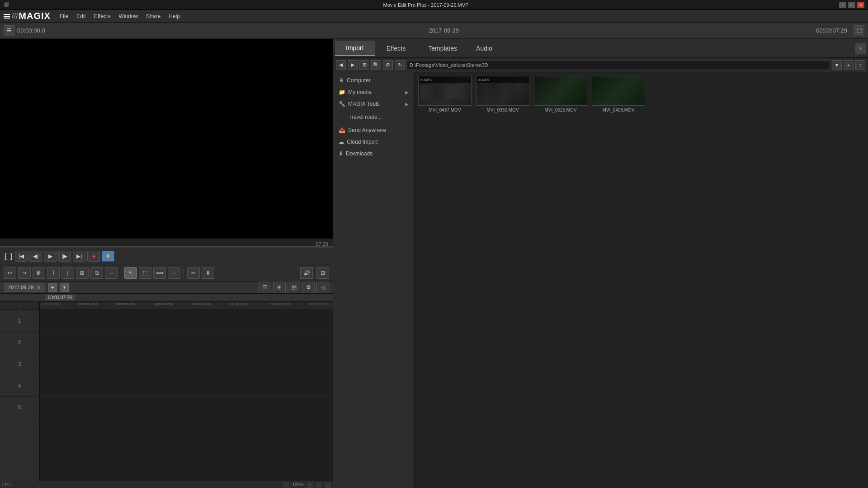 The width and height of the screenshot is (868, 488). What do you see at coordinates (373, 92) in the screenshot?
I see `sidebar-item-my-media: 📁 My media ▶` at bounding box center [373, 92].